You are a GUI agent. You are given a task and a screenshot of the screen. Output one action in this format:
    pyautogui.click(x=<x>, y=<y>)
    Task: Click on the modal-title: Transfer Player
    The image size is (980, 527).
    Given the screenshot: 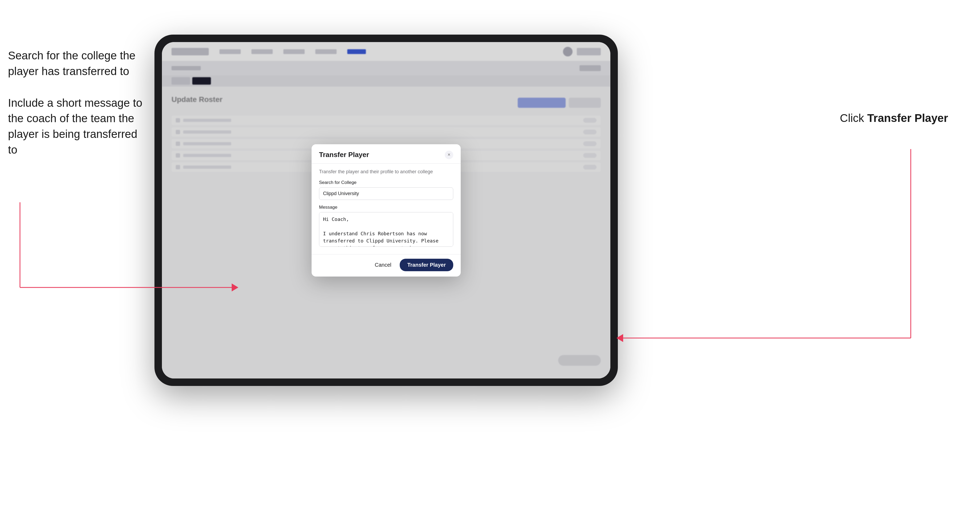 What is the action you would take?
    pyautogui.click(x=344, y=155)
    